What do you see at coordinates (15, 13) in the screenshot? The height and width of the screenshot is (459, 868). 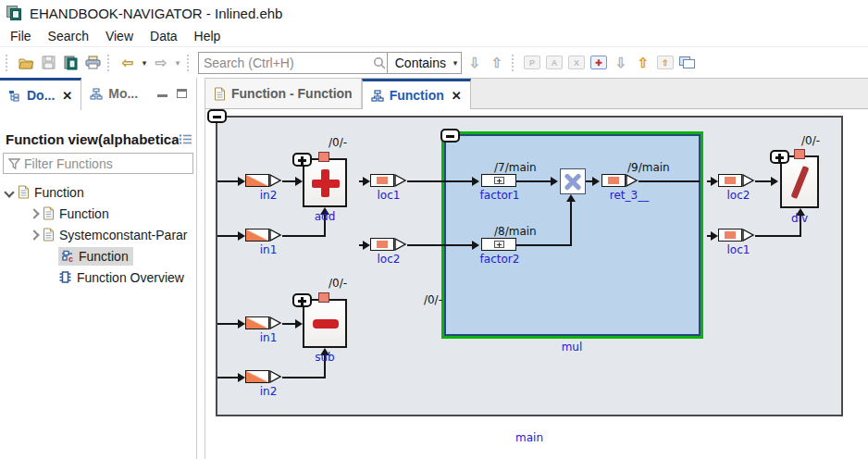 I see `app-icon` at bounding box center [15, 13].